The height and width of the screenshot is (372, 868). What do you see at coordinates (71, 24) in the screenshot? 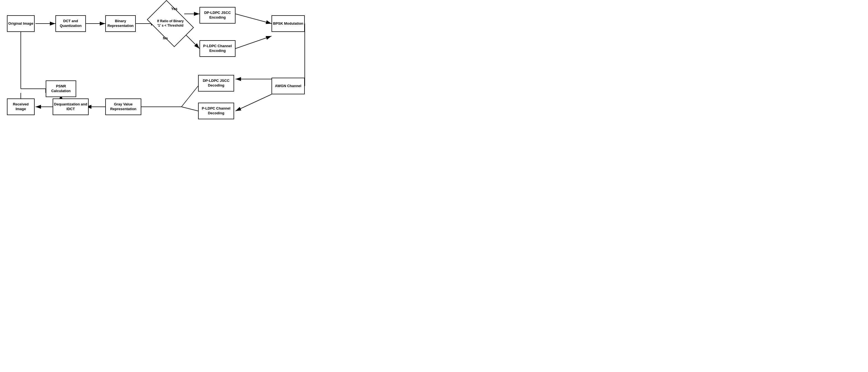
I see `dct-quantization-label: DCT and Quantization` at bounding box center [71, 24].